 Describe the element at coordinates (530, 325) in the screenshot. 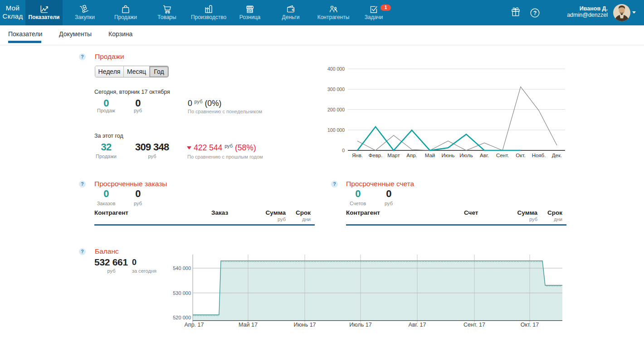

I see `svg-text: Окт. 17` at that location.